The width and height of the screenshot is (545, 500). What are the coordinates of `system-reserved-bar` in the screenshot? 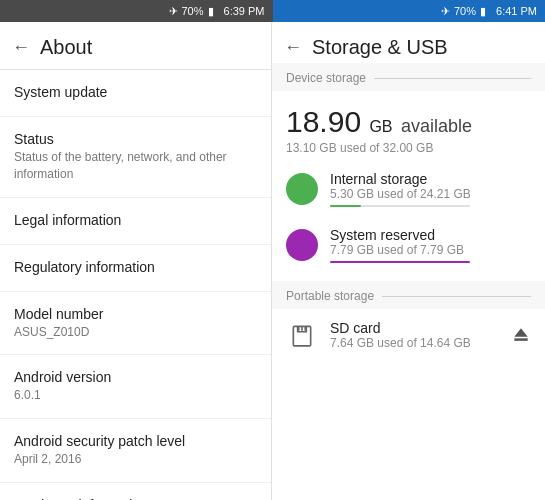 It's located at (400, 262).